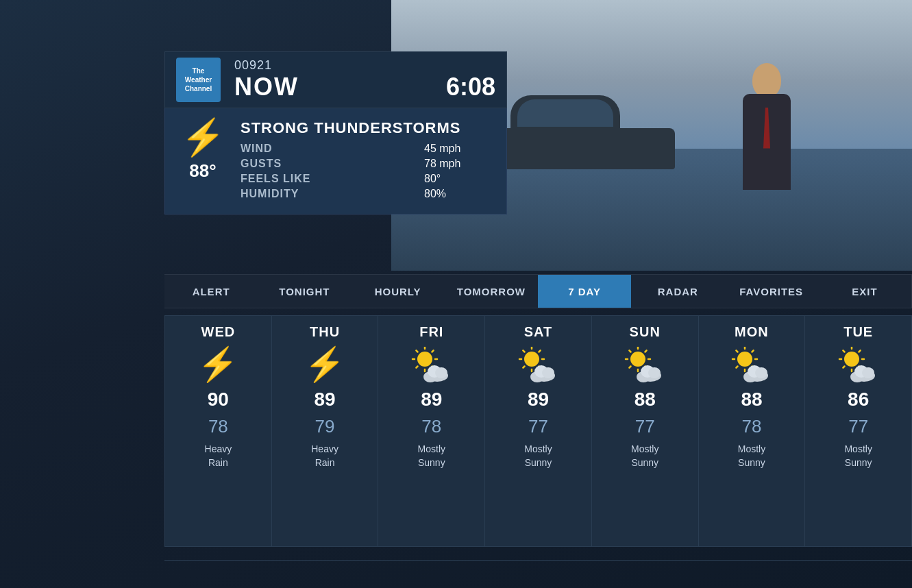 This screenshot has height=588, width=912. What do you see at coordinates (199, 79) in the screenshot?
I see `logo-text: The Weather Channel` at bounding box center [199, 79].